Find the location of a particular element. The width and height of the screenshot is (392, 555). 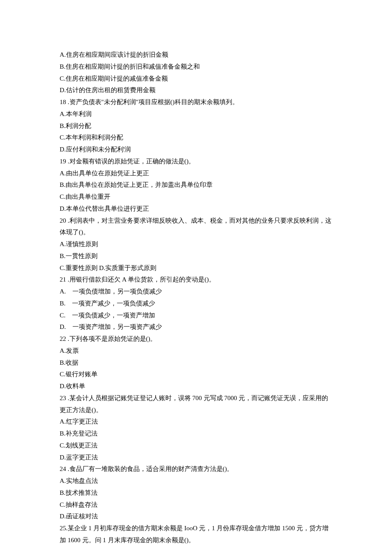

text-line: A.住房在相应期间应该计提的折旧金额 is located at coordinates (196, 55).